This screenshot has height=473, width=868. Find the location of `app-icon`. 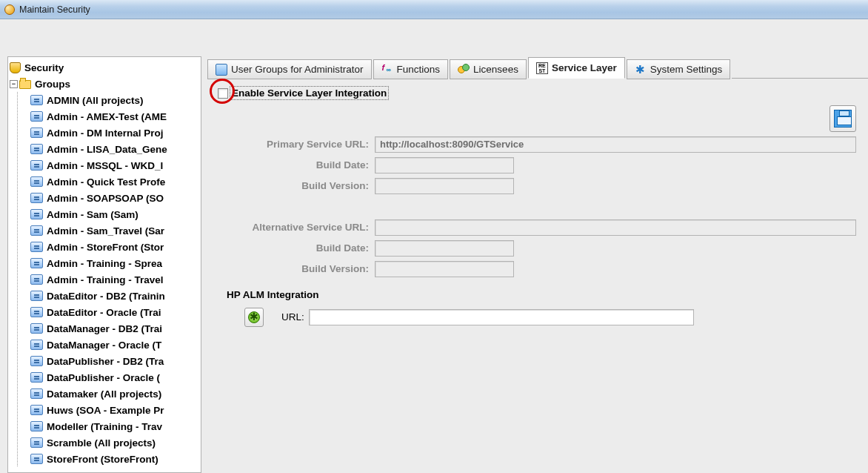

app-icon is located at coordinates (10, 10).